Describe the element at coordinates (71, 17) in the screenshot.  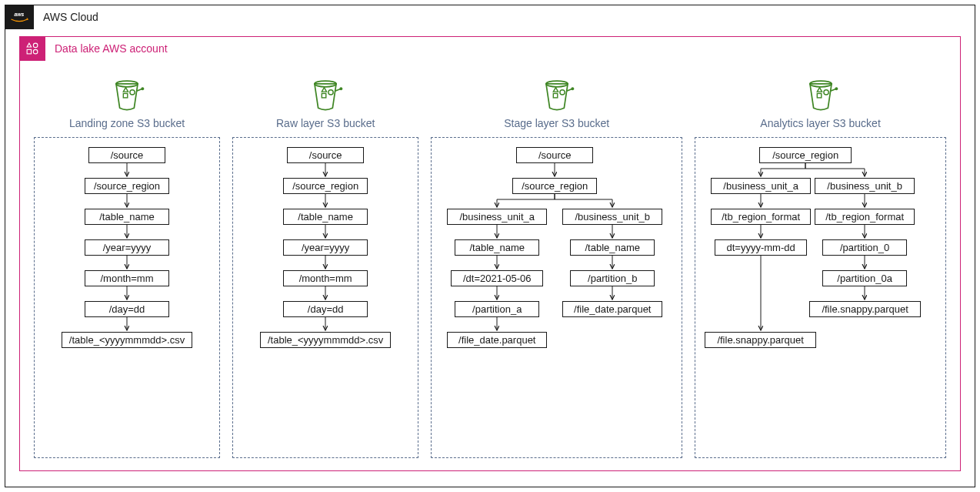
I see `cloud-title: AWS Cloud` at that location.